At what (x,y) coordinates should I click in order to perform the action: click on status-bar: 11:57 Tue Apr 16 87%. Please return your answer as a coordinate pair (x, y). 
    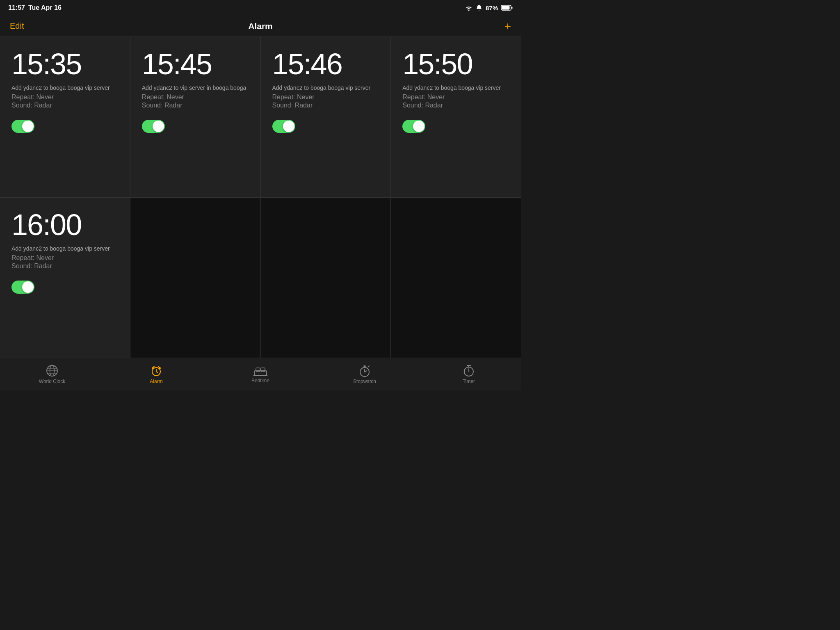
    Looking at the image, I should click on (260, 8).